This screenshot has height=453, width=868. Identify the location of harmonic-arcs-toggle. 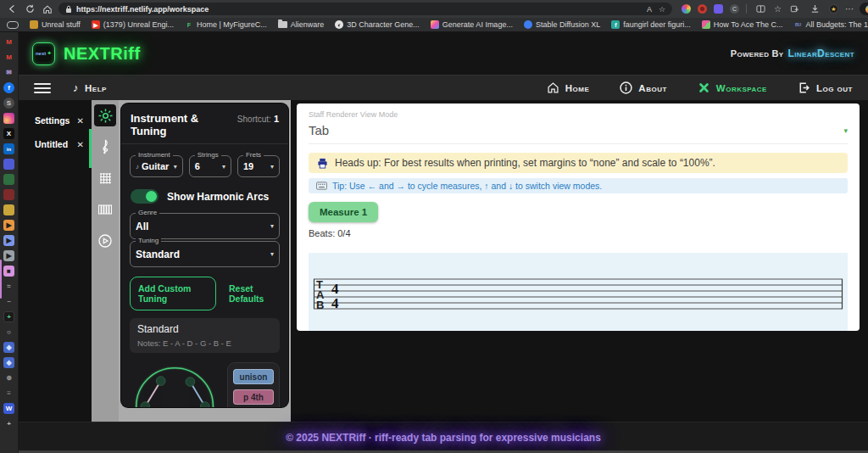
(144, 197).